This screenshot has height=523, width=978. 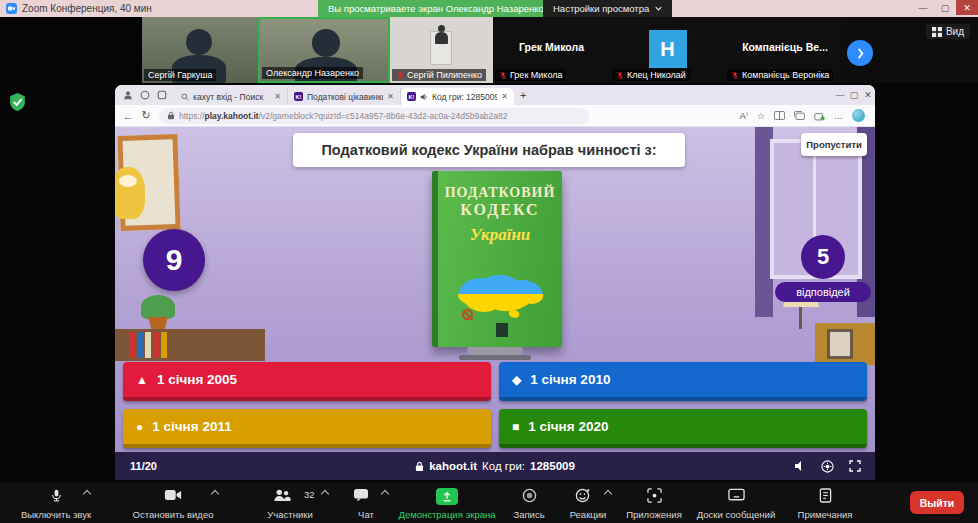 I want to click on zoom-app-icon, so click(x=12, y=8).